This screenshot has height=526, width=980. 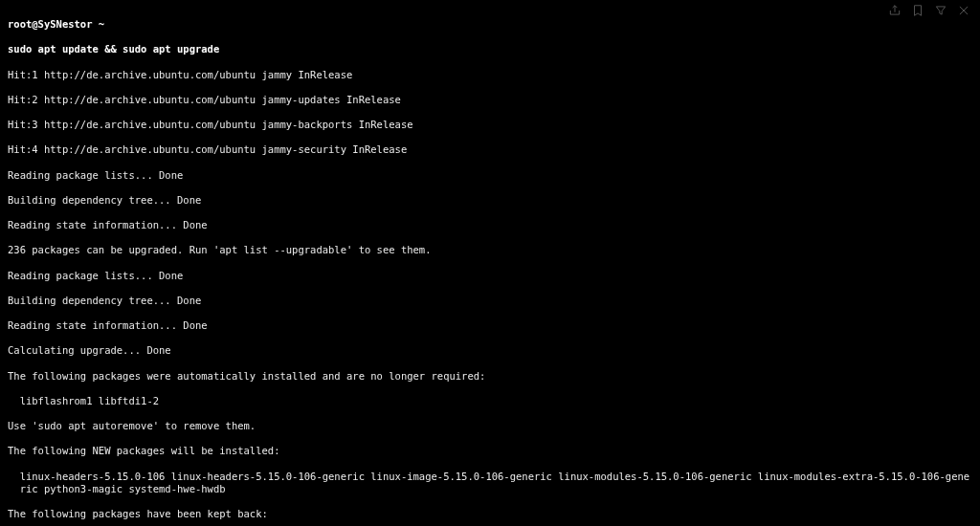 What do you see at coordinates (490, 402) in the screenshot?
I see `auto-installed-packages: libflashrom1 libftdi1-2` at bounding box center [490, 402].